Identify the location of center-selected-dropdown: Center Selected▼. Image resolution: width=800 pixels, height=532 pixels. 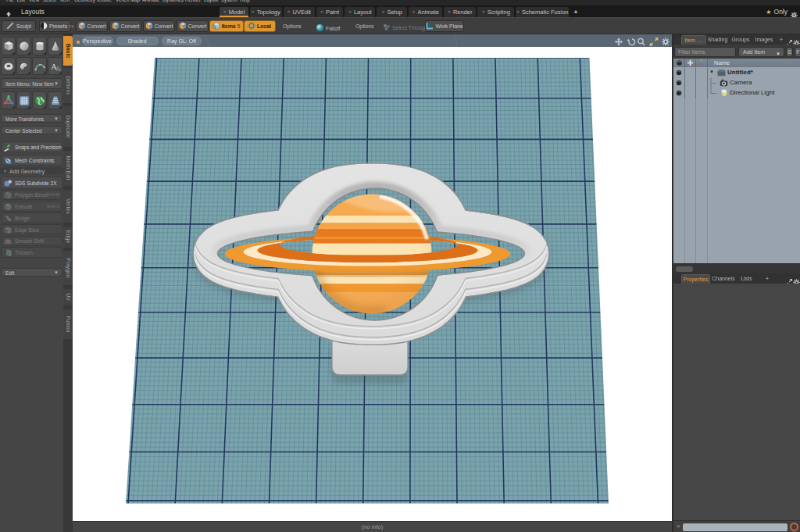
(31, 130).